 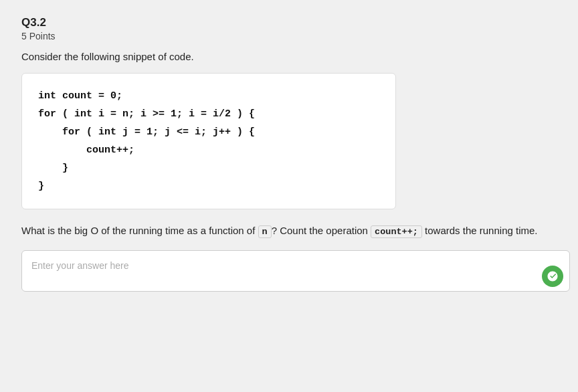 What do you see at coordinates (480, 230) in the screenshot?
I see `question-text-after: towards the running time.` at bounding box center [480, 230].